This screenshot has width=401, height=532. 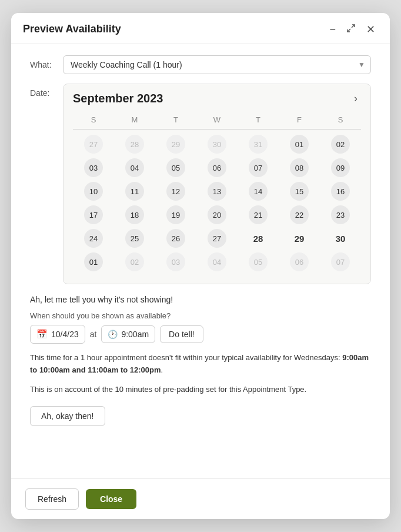 I want to click on close-footer-button: Close, so click(x=111, y=499).